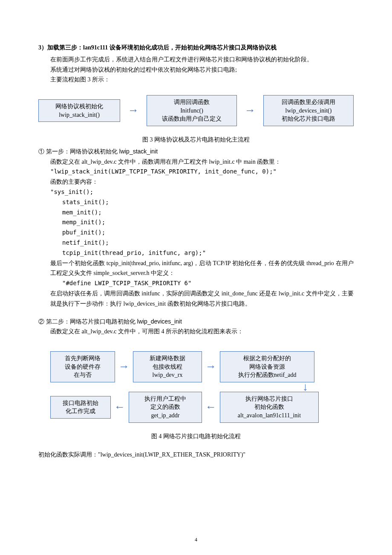  Describe the element at coordinates (196, 223) in the screenshot. I see `code: memp_init();` at that location.